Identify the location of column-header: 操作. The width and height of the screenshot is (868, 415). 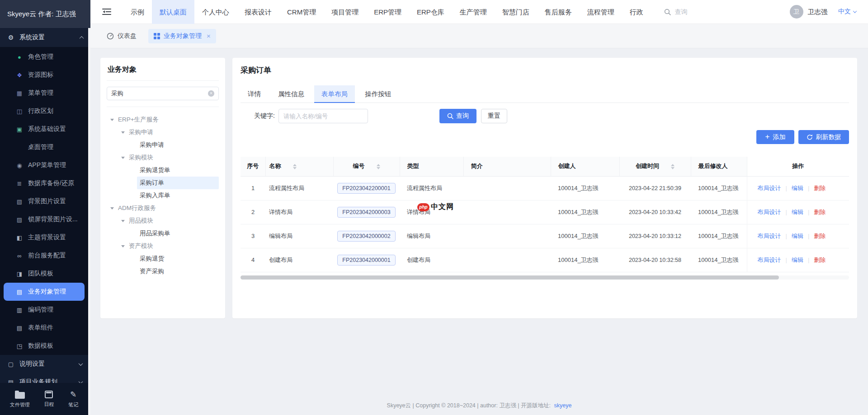
(798, 166).